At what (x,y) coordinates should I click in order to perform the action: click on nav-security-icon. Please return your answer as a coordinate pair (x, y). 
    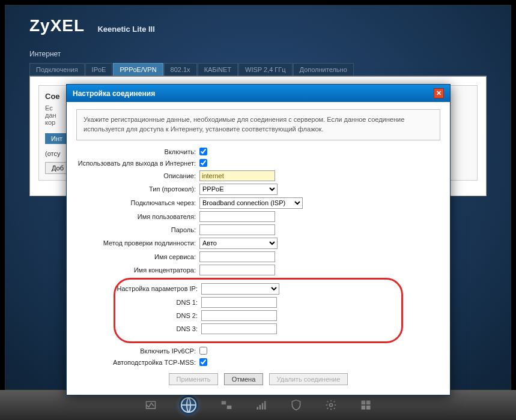
    Looking at the image, I should click on (296, 405).